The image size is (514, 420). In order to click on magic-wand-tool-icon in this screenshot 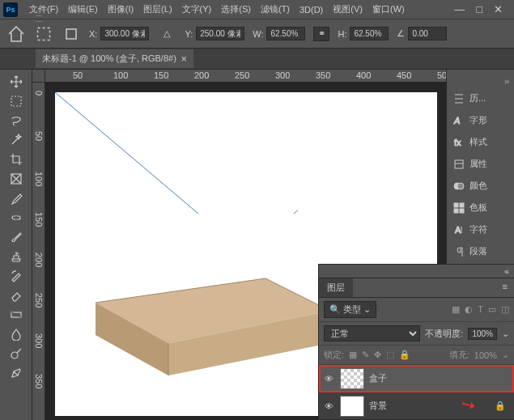, I will do `click(16, 140)`.